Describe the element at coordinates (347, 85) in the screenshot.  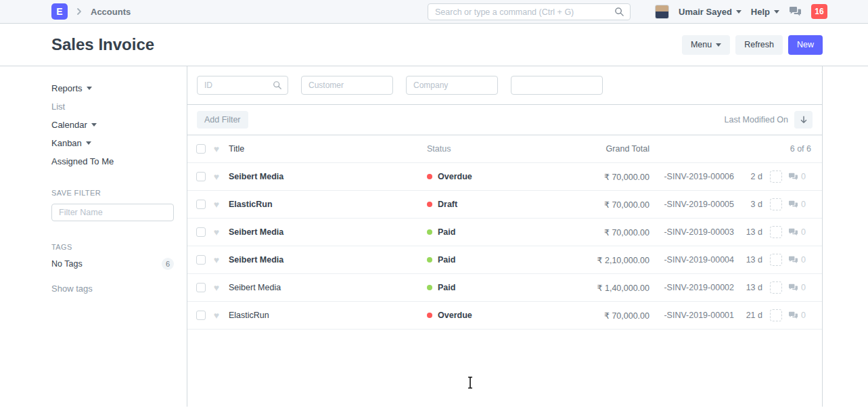
I see `customer-filter-input` at that location.